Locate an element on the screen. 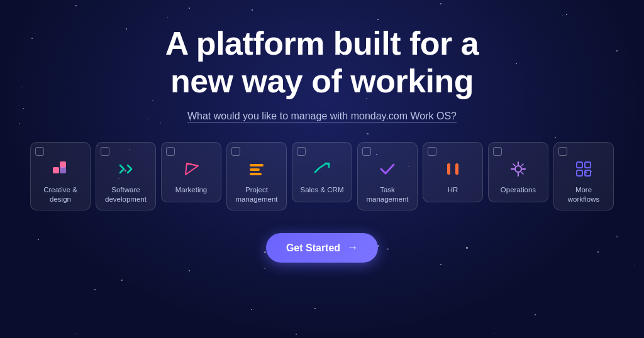 The image size is (644, 338). card-label: Projectmanagement is located at coordinates (257, 195).